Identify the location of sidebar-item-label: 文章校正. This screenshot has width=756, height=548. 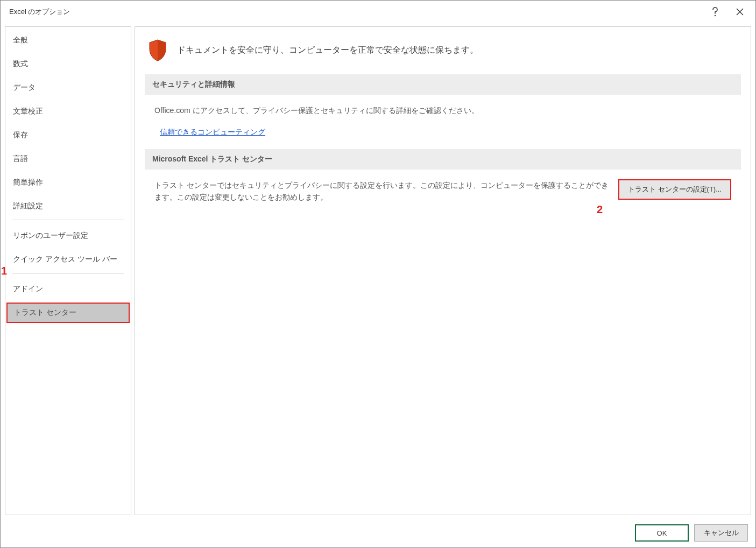
(28, 111).